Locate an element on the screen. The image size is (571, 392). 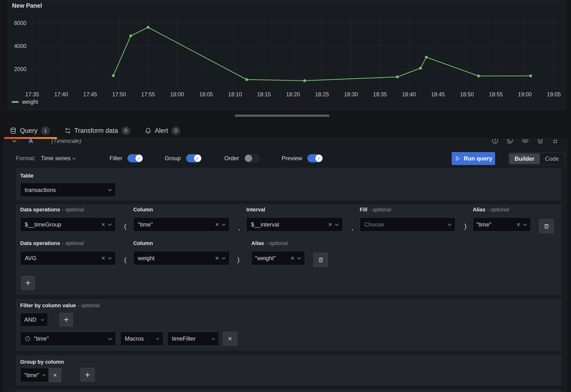
group-toggle: ✓ is located at coordinates (194, 158).